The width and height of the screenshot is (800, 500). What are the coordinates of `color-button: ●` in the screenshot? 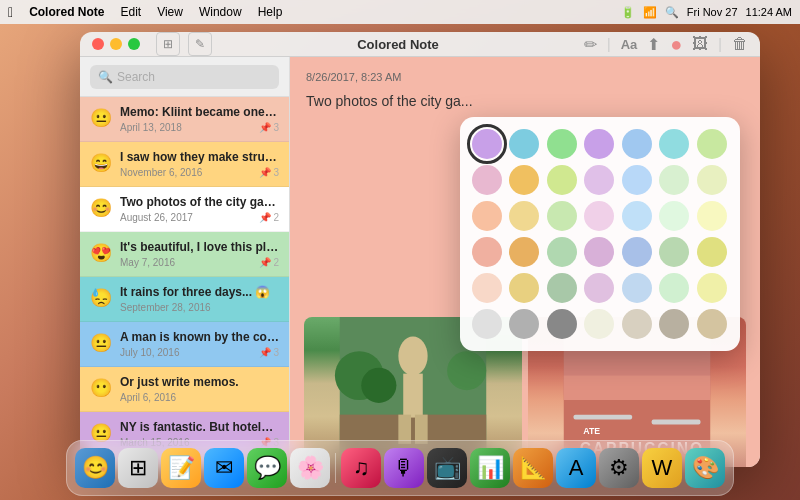 It's located at (676, 44).